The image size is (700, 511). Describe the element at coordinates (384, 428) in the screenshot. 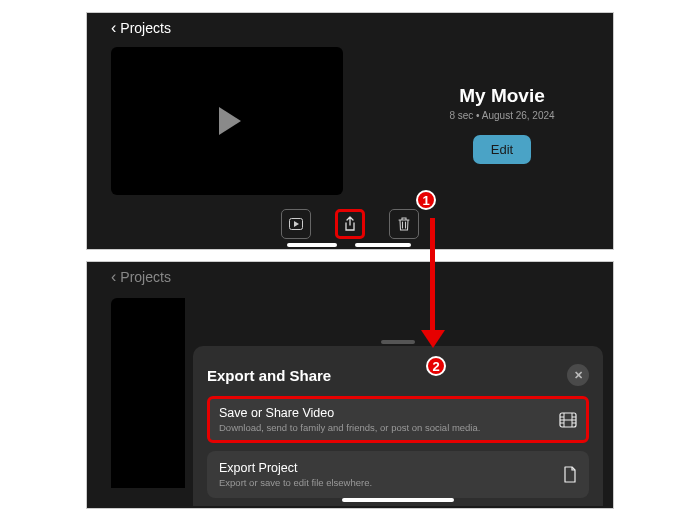

I see `sheet-item-subtitle: Download, send to family and friends, or…` at that location.